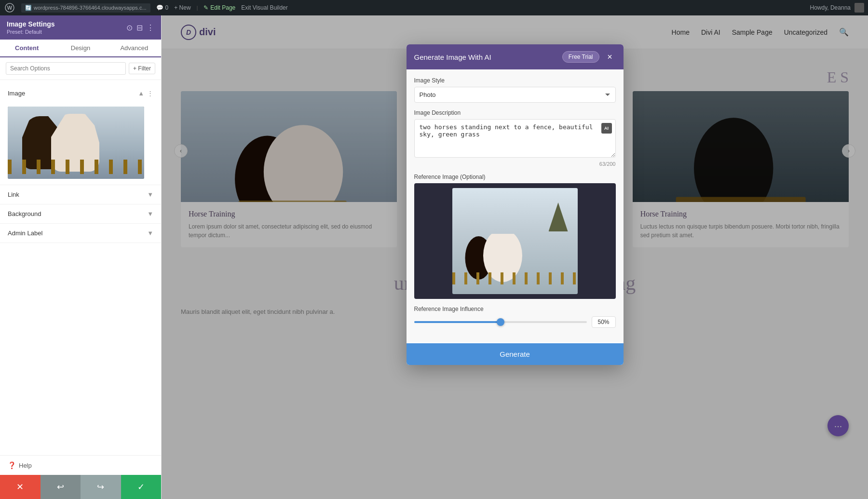 The width and height of the screenshot is (868, 499). I want to click on slider-fill, so click(457, 322).